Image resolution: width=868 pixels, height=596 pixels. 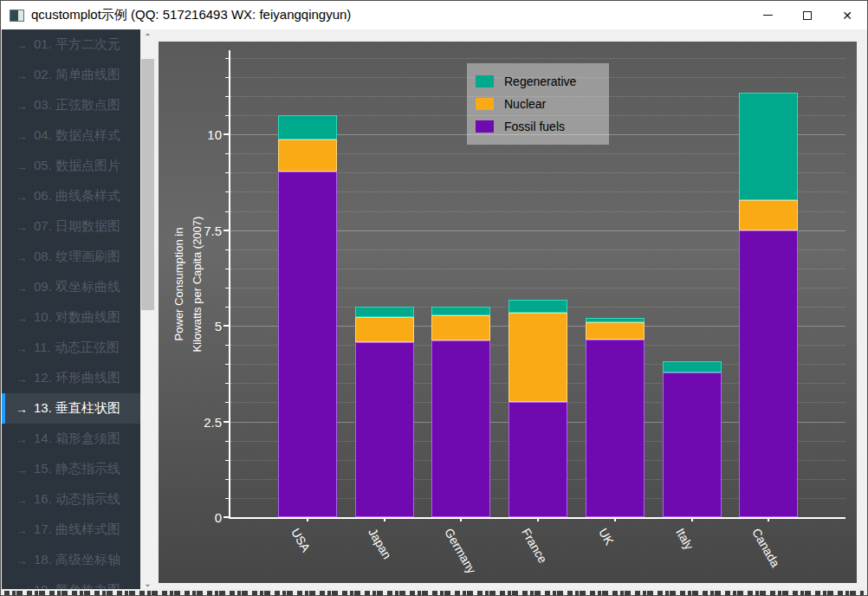 What do you see at coordinates (541, 81) in the screenshot?
I see `legend-label: Regenerative` at bounding box center [541, 81].